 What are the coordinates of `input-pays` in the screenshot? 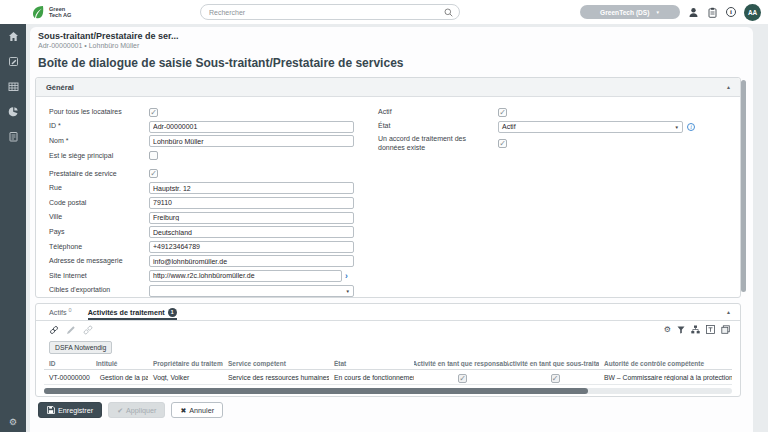 It's located at (252, 232).